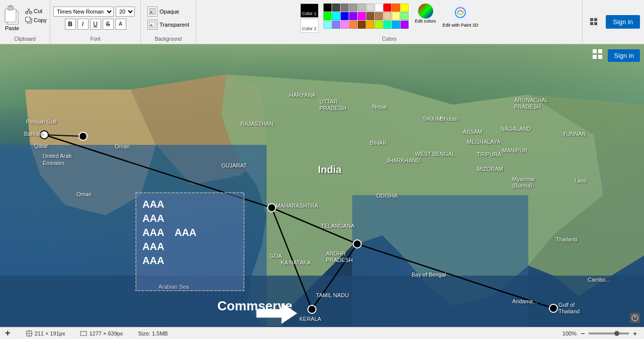  I want to click on apps-grid-button, so click(594, 22).